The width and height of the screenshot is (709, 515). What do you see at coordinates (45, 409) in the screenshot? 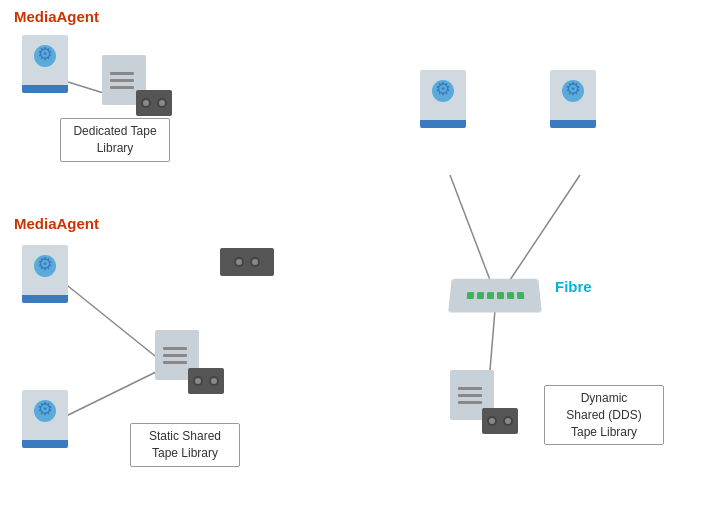
I see `server-2-bottom-gear: ⚙` at bounding box center [45, 409].